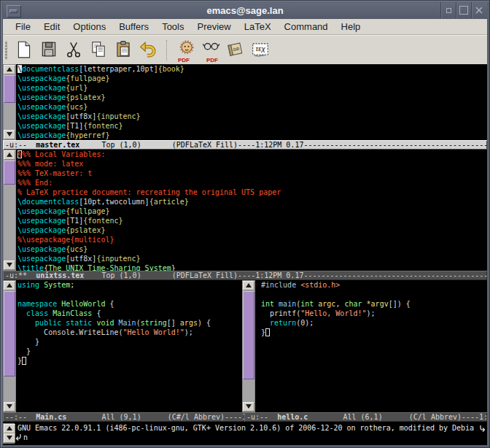 The width and height of the screenshot is (490, 448). I want to click on code-line: %%% End:, so click(252, 182).